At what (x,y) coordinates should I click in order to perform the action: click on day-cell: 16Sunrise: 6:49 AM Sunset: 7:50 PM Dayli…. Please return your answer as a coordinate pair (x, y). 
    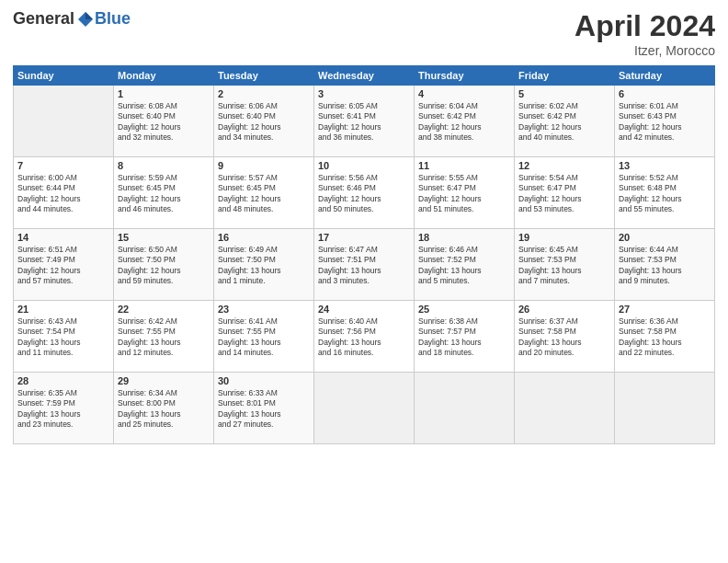
    Looking at the image, I should click on (265, 265).